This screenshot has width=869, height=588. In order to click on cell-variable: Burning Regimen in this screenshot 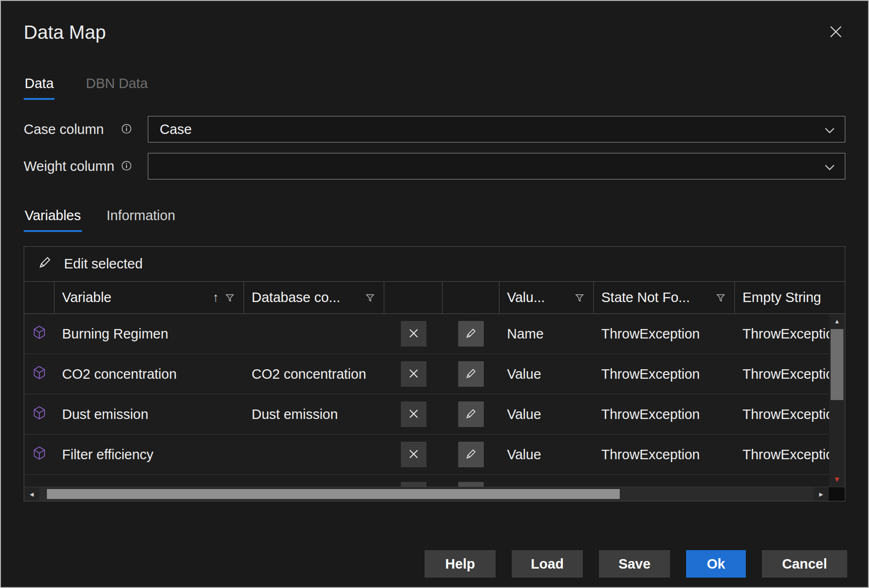, I will do `click(149, 334)`.